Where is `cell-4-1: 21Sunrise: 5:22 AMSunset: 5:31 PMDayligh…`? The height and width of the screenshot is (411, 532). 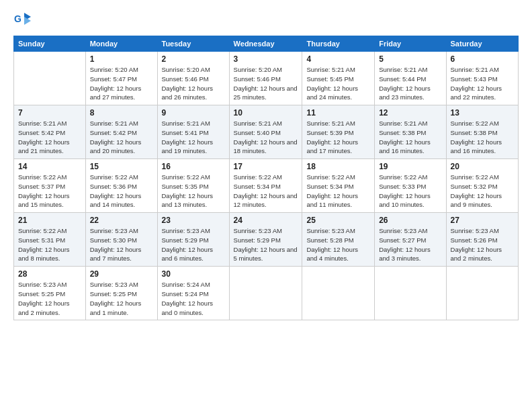
cell-4-1: 21Sunrise: 5:22 AMSunset: 5:31 PMDayligh… is located at coordinates (50, 240).